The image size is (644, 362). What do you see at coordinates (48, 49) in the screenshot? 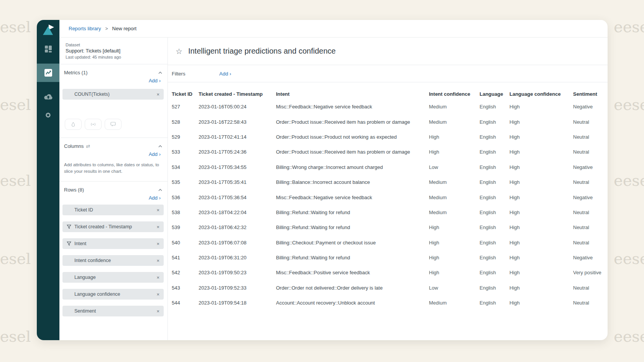
I see `dashboards-icon` at bounding box center [48, 49].